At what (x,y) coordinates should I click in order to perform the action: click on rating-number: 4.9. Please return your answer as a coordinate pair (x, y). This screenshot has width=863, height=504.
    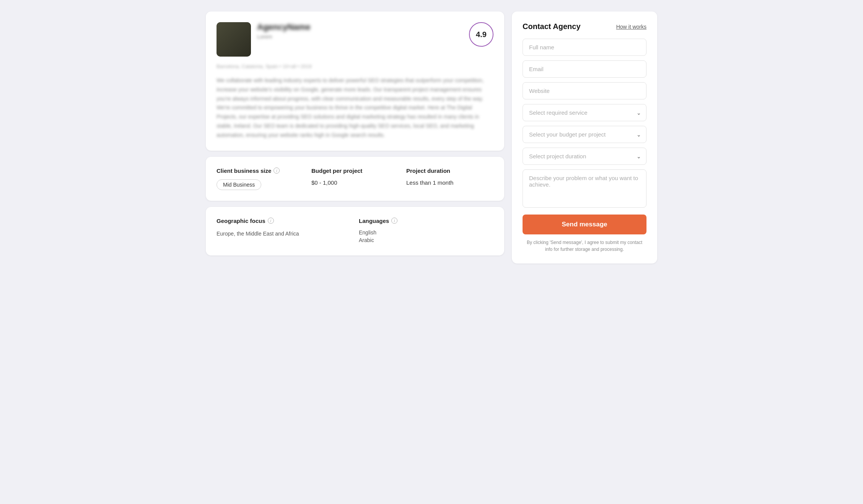
    Looking at the image, I should click on (481, 34).